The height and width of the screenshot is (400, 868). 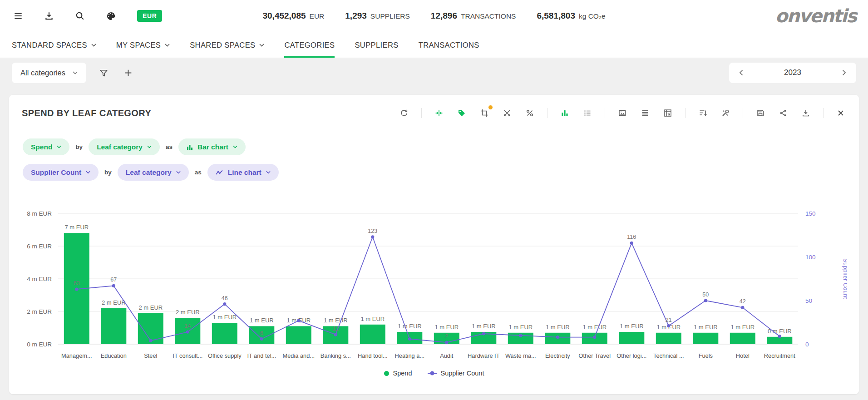 I want to click on tab-categories: CATEGORIES, so click(x=310, y=45).